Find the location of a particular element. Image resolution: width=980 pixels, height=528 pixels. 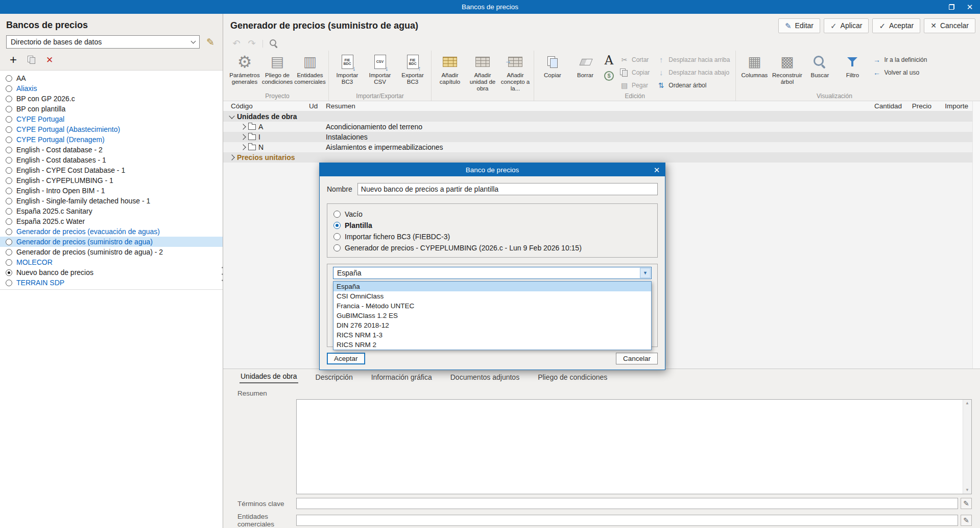

database-item-english-single-family-detached-house-1: English - Single-family detached house -… is located at coordinates (111, 201).